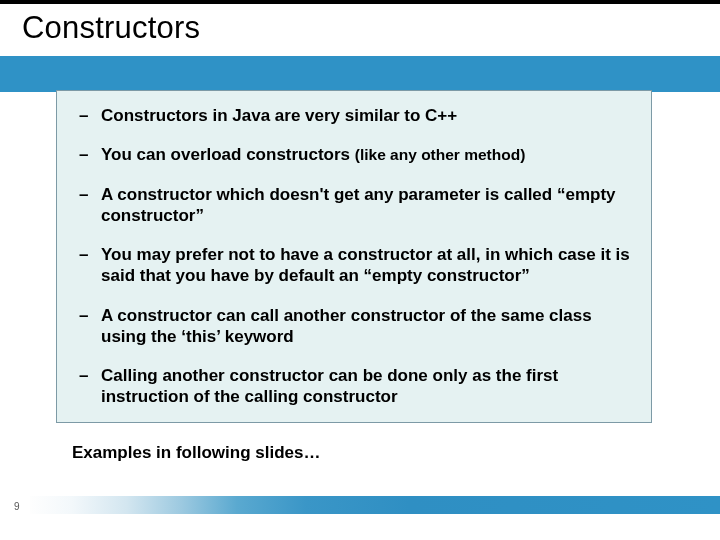 This screenshot has width=720, height=540. I want to click on footer-gradient, so click(375, 505).